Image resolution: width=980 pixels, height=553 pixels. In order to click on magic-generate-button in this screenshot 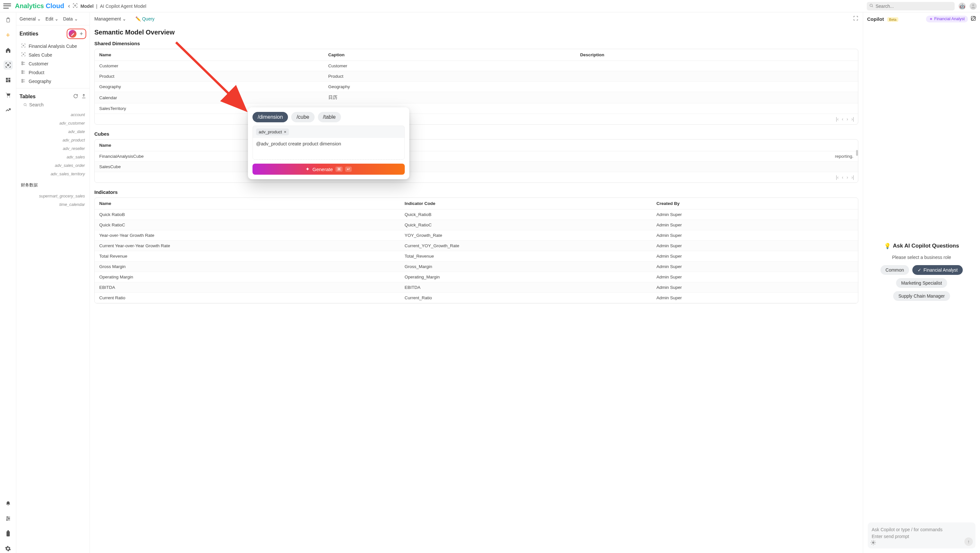, I will do `click(72, 34)`.